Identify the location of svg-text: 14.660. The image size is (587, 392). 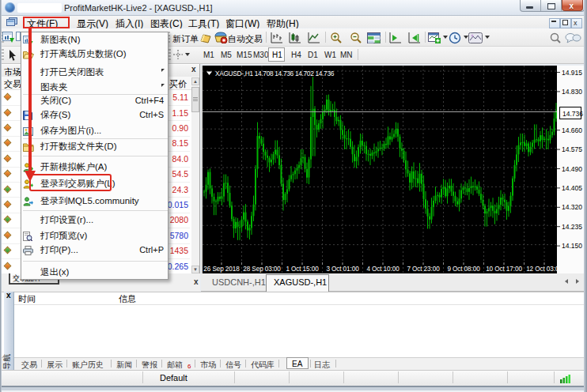
(572, 130).